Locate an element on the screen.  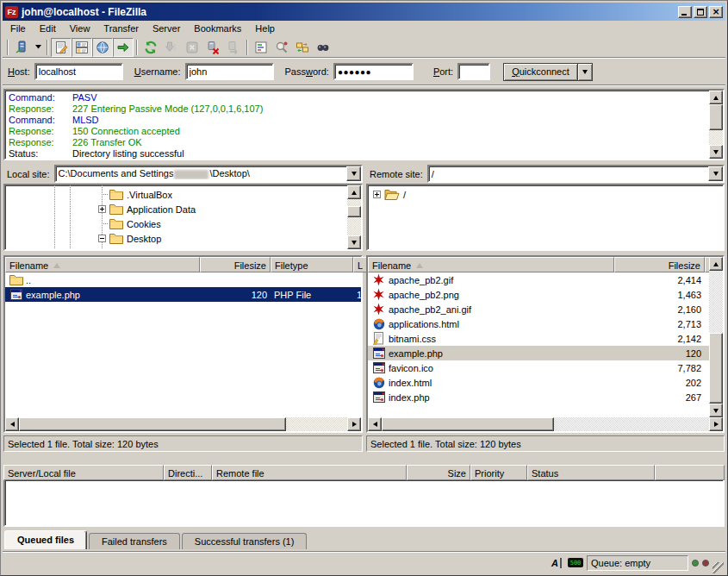
file-row: bitnami.css2,142 is located at coordinates (545, 338).